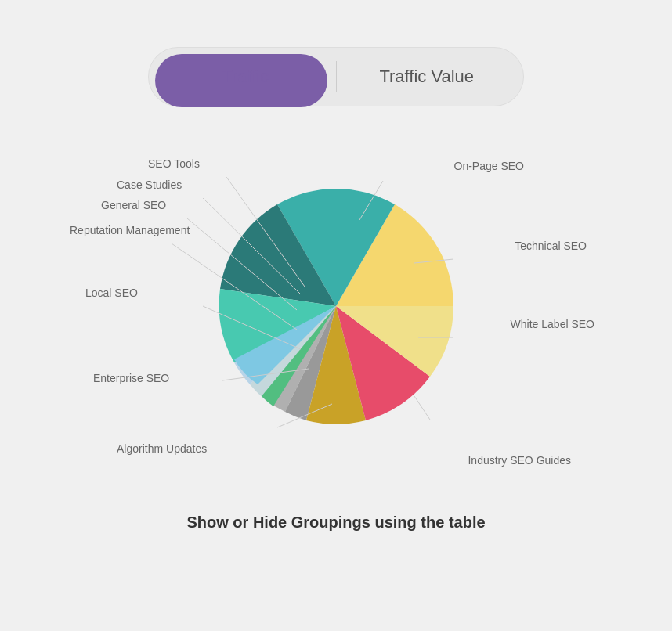 Image resolution: width=672 pixels, height=631 pixels. I want to click on label-industry-seo: Industry SEO Guides, so click(519, 460).